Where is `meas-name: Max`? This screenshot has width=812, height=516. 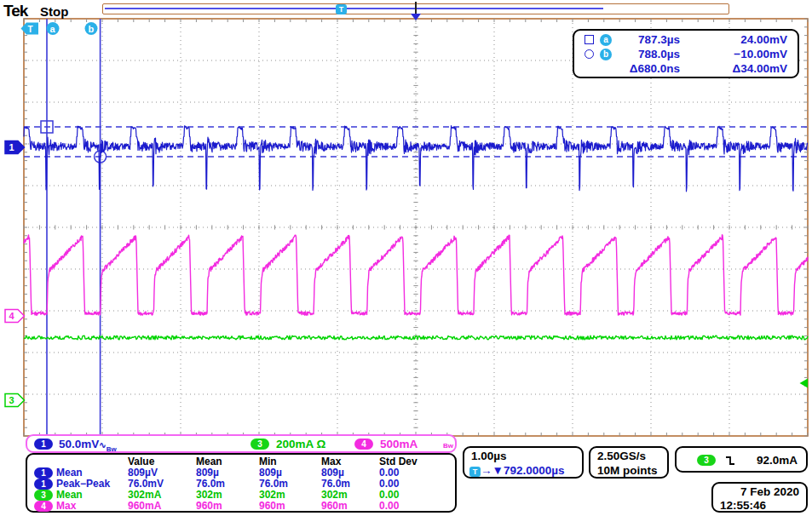
meas-name: Max is located at coordinates (66, 506).